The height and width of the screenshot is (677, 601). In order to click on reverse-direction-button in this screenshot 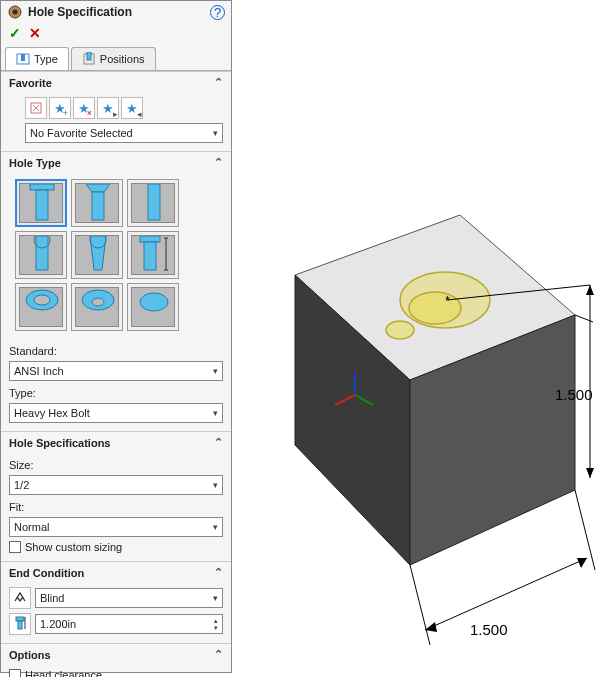, I will do `click(20, 598)`.